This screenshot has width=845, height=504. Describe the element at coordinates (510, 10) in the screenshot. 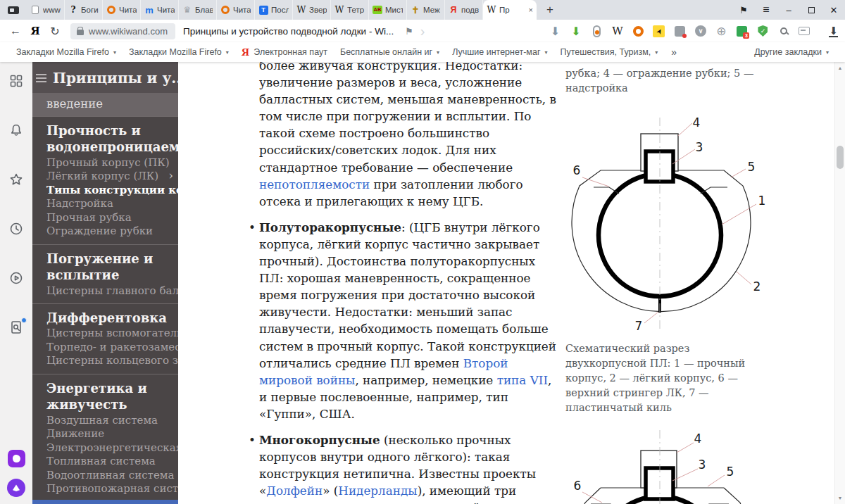

I see `browser-tab-active: W Пр ×` at that location.